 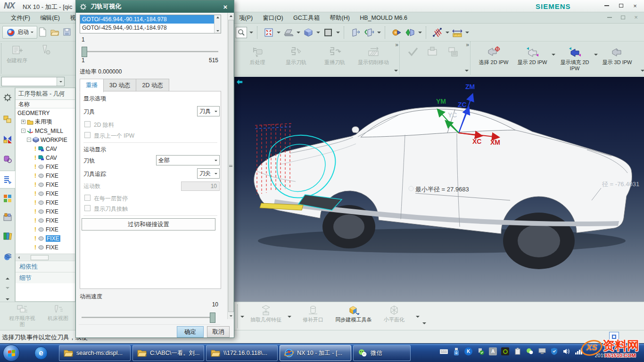 I want to click on anim-speed-slider-track, so click(x=149, y=318).